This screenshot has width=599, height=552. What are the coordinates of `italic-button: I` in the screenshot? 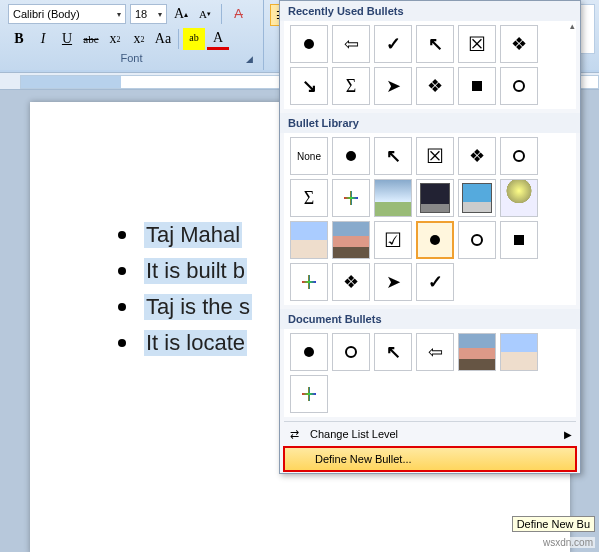 It's located at (43, 39).